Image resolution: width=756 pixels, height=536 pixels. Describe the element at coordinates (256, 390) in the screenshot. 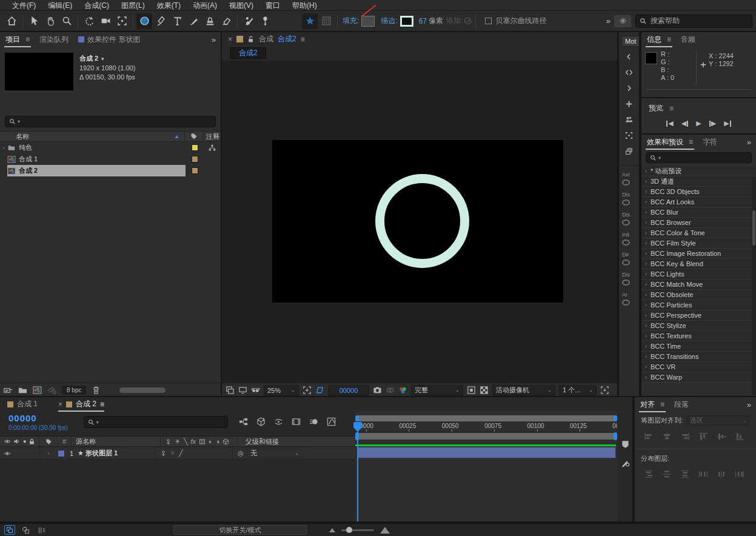

I see `3d-glasses-icon` at that location.